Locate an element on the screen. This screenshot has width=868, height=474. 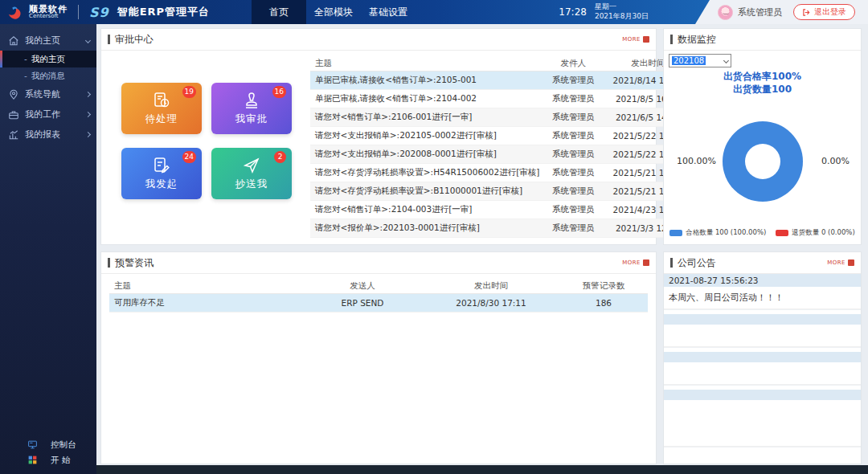
cell-subject: 请您对<销售订单>:2104-003进行[一审] is located at coordinates (424, 210).